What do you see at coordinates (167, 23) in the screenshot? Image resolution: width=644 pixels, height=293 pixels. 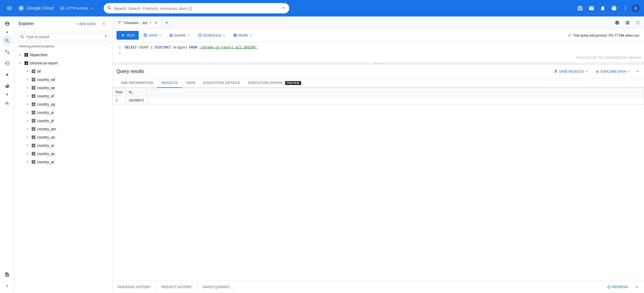 I see `new-tab-button` at bounding box center [167, 23].